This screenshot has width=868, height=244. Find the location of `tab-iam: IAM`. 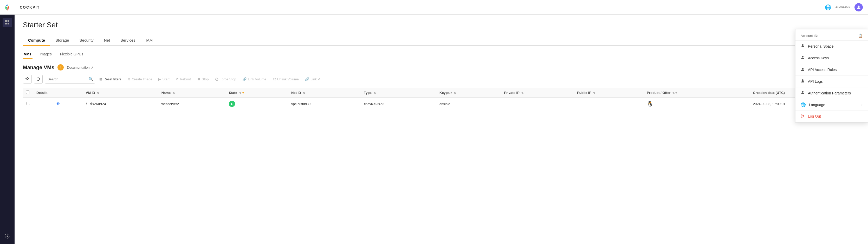

tab-iam: IAM is located at coordinates (150, 40).